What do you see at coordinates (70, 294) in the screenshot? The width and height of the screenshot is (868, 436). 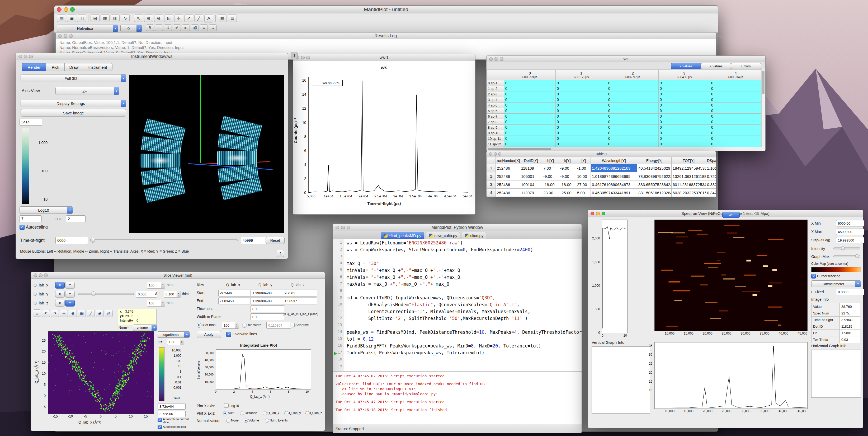 I see `dim-y-as-y-button: Y` at bounding box center [70, 294].